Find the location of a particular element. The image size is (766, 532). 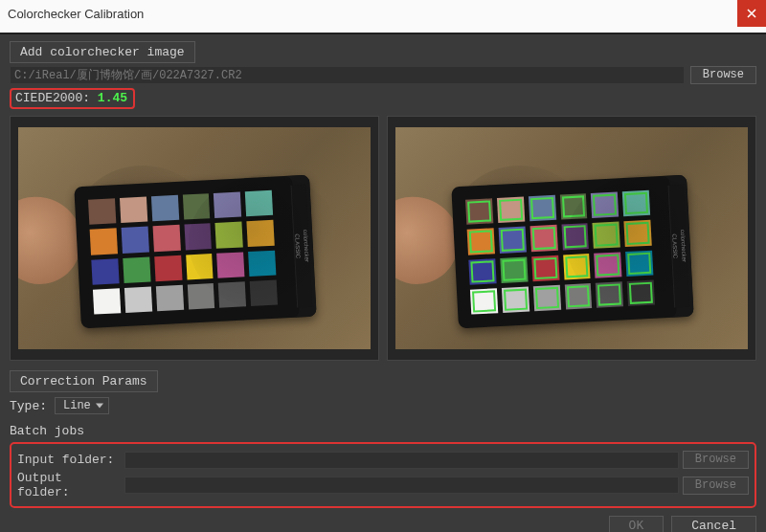

browse-input-folder-button: Browse is located at coordinates (716, 459).